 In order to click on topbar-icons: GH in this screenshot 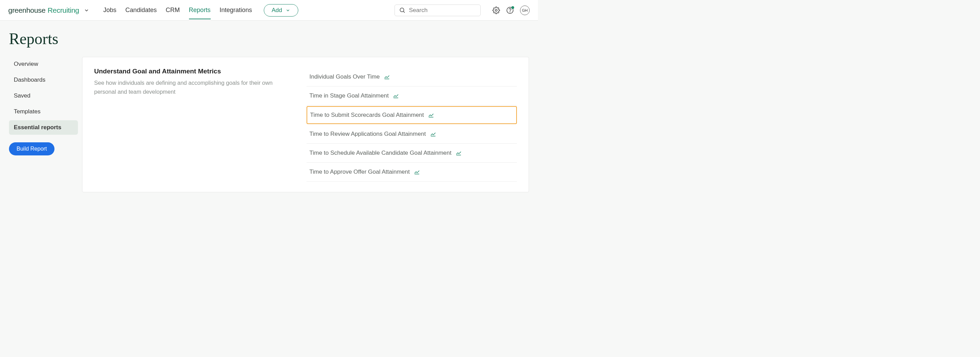, I will do `click(511, 11)`.